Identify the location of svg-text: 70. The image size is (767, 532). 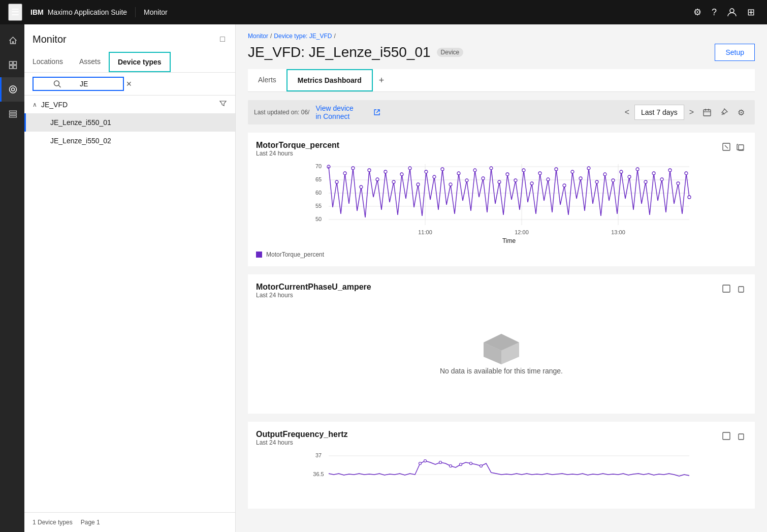
(318, 166).